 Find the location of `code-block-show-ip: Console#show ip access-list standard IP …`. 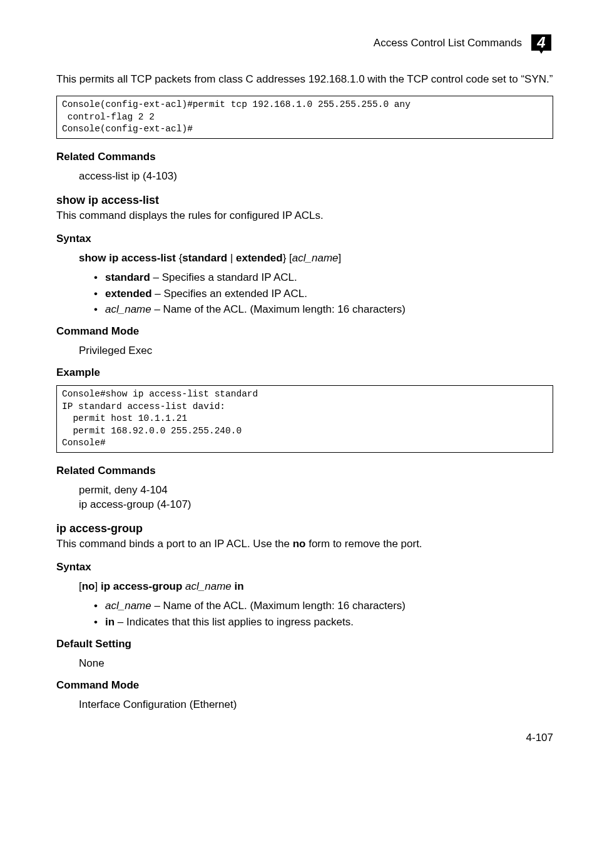

code-block-show-ip: Console#show ip access-list standard IP … is located at coordinates (305, 419).